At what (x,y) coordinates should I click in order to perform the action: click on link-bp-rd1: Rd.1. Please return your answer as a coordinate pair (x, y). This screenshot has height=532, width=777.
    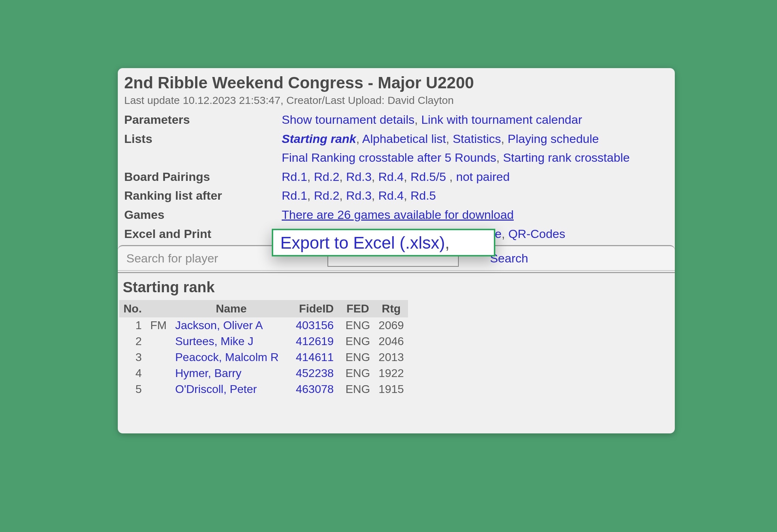
    Looking at the image, I should click on (294, 177).